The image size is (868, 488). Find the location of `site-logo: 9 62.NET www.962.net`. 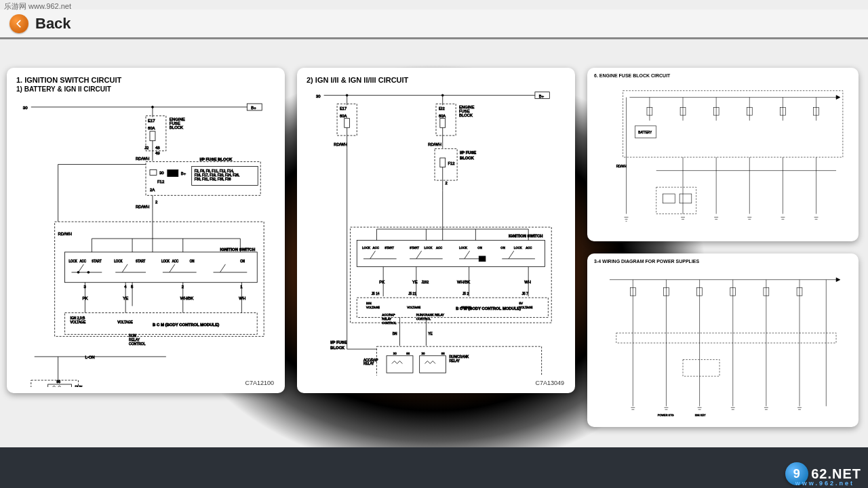

site-logo: 9 62.NET www.962.net is located at coordinates (823, 474).